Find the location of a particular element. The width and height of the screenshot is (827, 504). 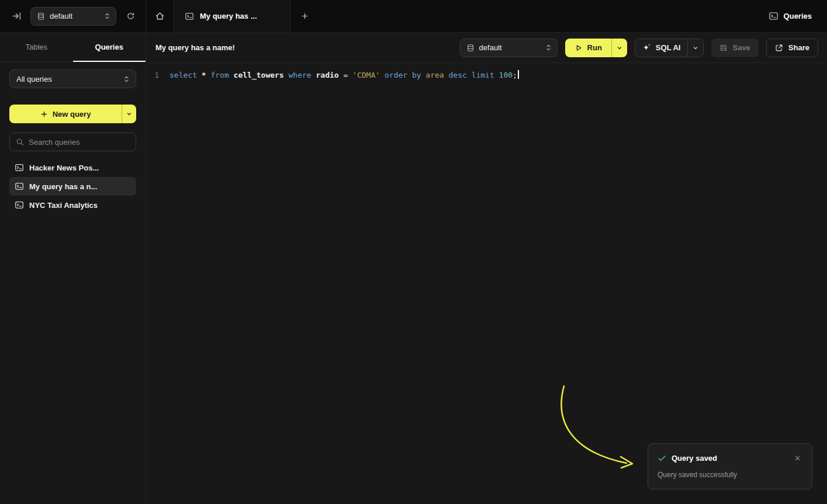

share-icon is located at coordinates (779, 48).